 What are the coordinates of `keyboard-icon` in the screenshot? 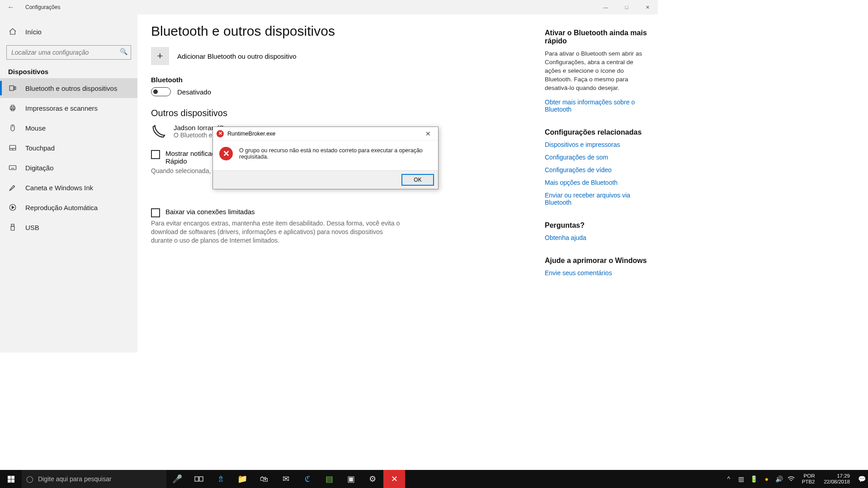 It's located at (13, 168).